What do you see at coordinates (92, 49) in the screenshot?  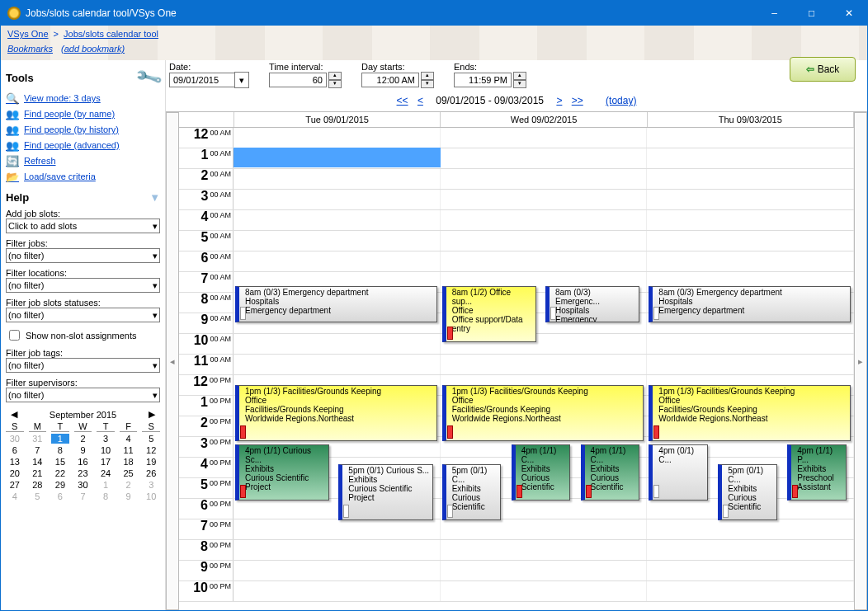 I see `add-bookmark-link: (add bookmark)` at bounding box center [92, 49].